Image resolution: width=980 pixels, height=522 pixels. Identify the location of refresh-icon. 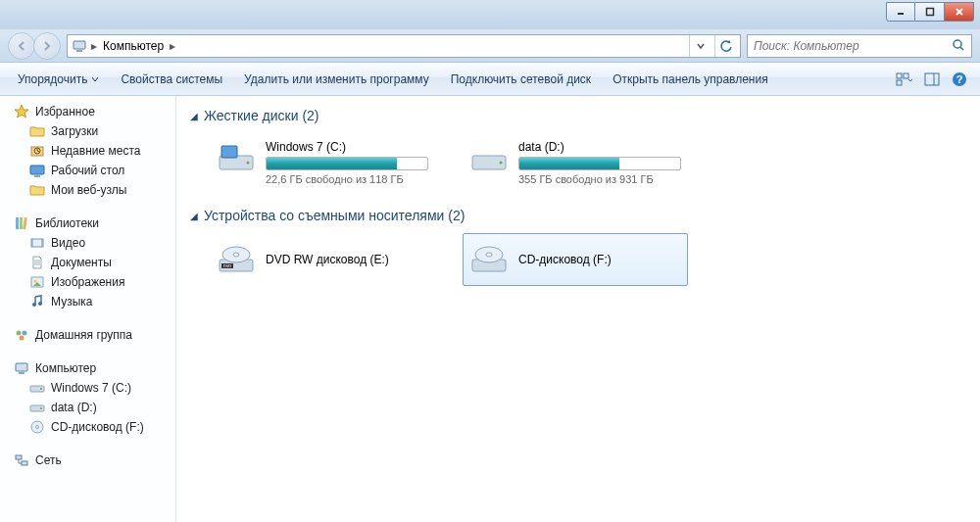
(726, 46).